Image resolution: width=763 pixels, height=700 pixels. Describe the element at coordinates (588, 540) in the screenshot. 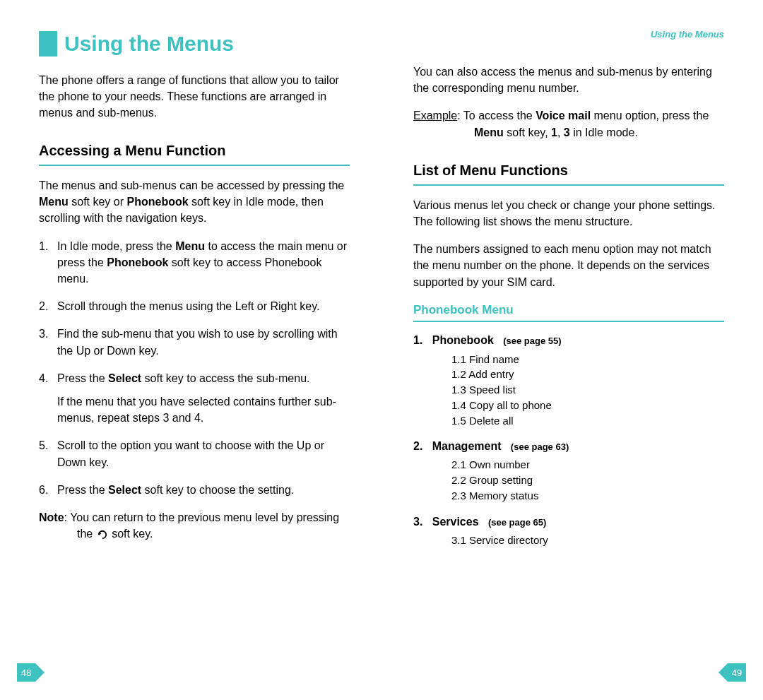

I see `list-item: 3.1 Service directory` at that location.